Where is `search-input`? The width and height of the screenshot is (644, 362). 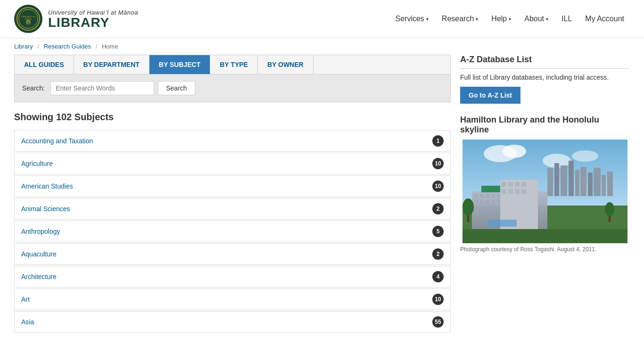
search-input is located at coordinates (102, 88).